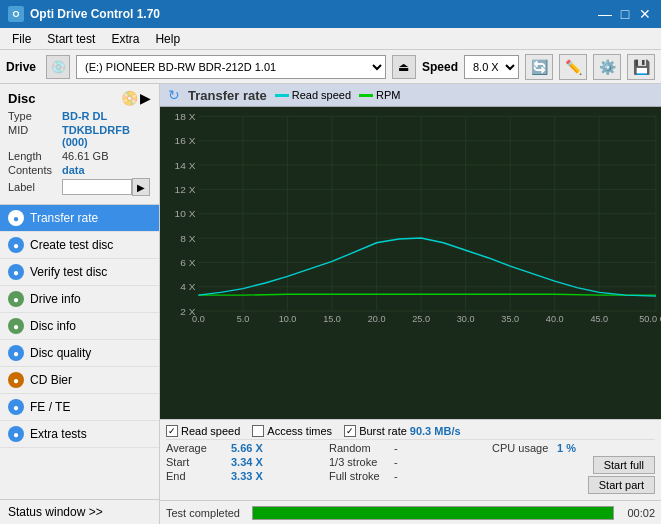  Describe the element at coordinates (186, 116) in the screenshot. I see `svg-text: 18 X` at that location.